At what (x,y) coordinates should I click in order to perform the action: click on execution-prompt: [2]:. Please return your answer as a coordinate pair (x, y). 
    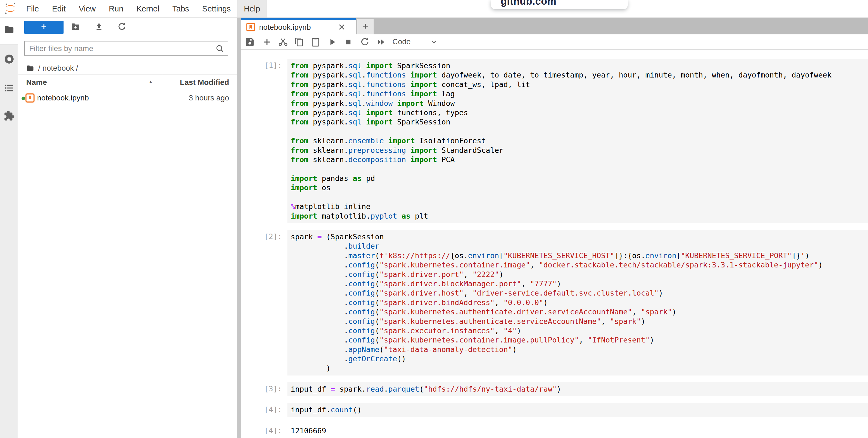
    Looking at the image, I should click on (261, 237).